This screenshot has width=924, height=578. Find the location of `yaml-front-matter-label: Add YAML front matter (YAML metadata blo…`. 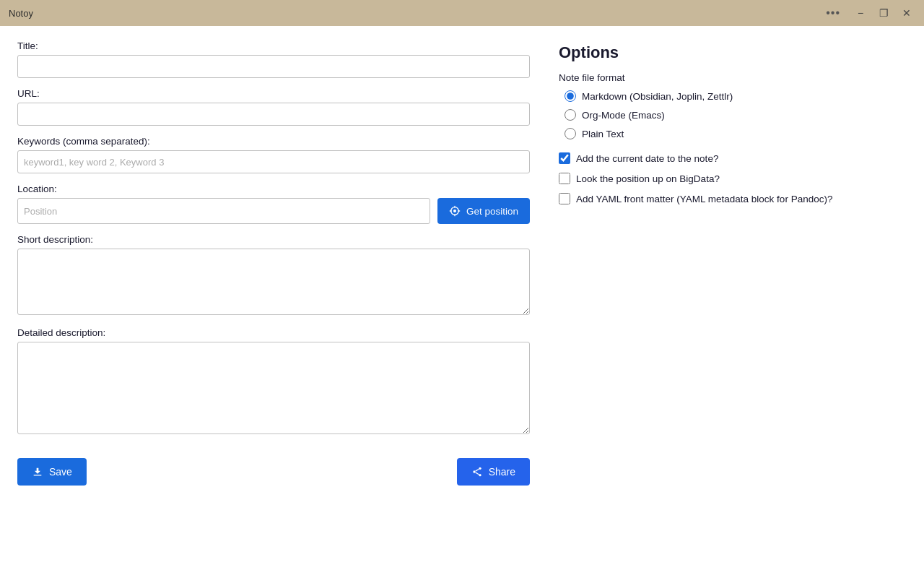

yaml-front-matter-label: Add YAML front matter (YAML metadata blo… is located at coordinates (705, 199).